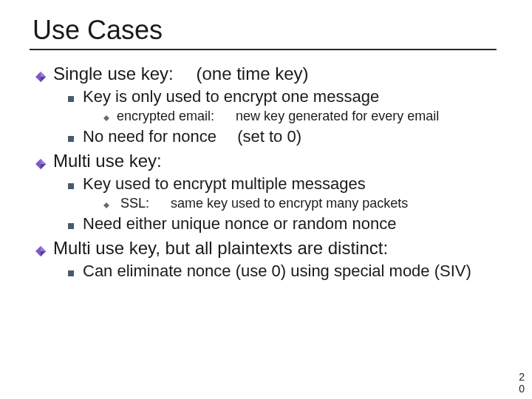 This screenshot has height=399, width=532. What do you see at coordinates (134, 203) in the screenshot?
I see `detail-a: SSL:` at bounding box center [134, 203].